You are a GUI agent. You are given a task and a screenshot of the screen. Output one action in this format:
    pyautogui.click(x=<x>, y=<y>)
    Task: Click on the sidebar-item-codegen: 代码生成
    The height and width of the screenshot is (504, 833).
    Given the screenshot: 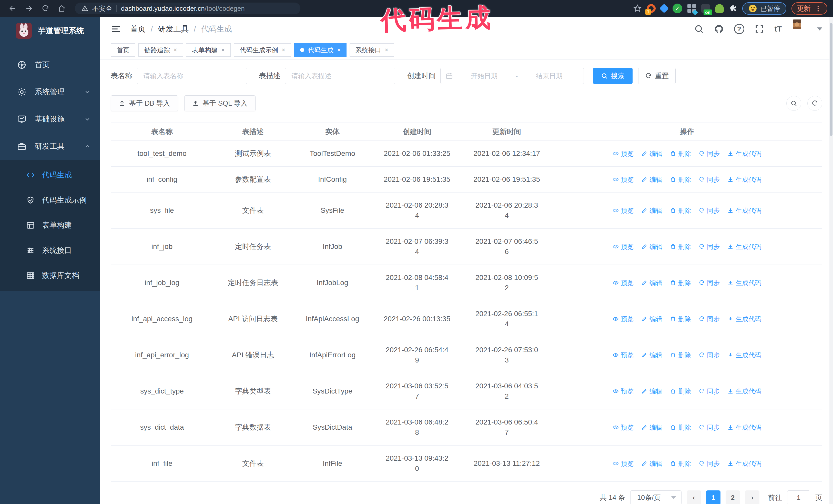 What is the action you would take?
    pyautogui.click(x=50, y=175)
    